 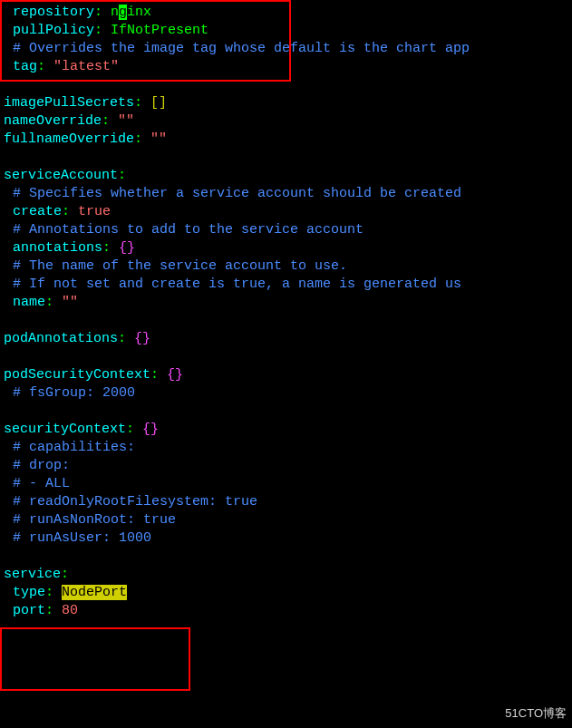 What do you see at coordinates (95, 659) in the screenshot?
I see `highlight-box-bottom` at bounding box center [95, 659].